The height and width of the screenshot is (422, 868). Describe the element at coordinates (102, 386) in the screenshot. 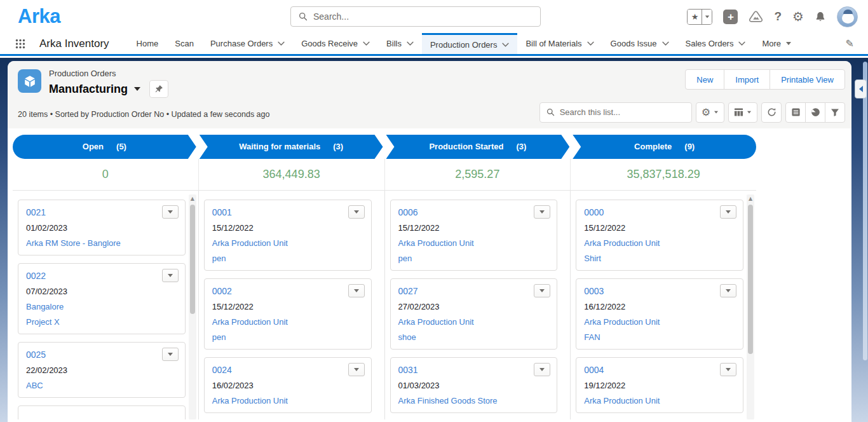

I see `card-link: ABC` at that location.